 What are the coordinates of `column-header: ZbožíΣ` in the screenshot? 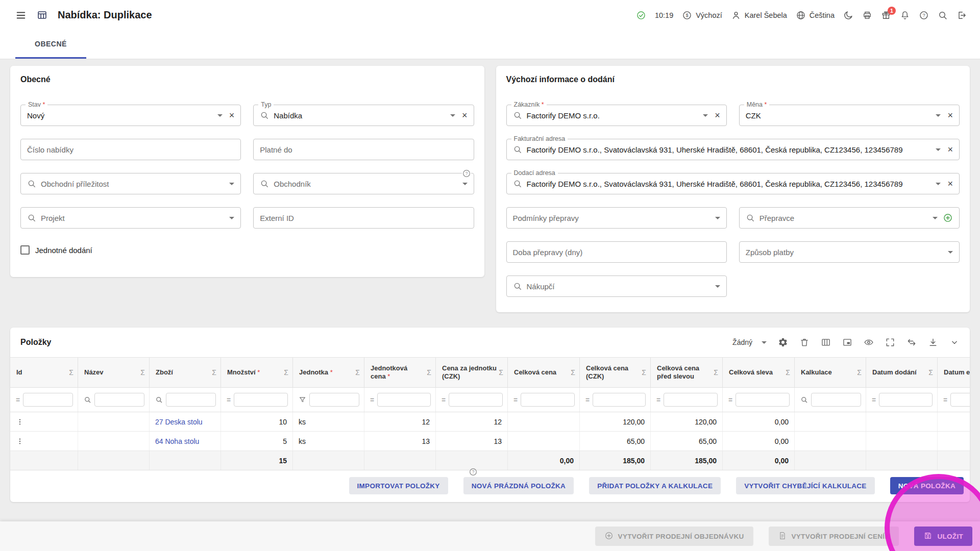 It's located at (185, 372).